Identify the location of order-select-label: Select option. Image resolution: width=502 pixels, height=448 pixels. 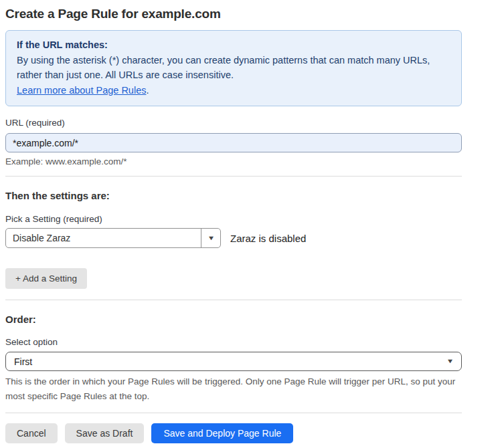
(234, 342).